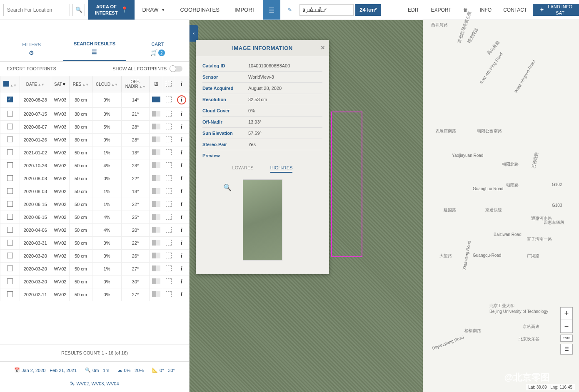 The image size is (579, 392). I want to click on zoom-in-button: +, so click(567, 314).